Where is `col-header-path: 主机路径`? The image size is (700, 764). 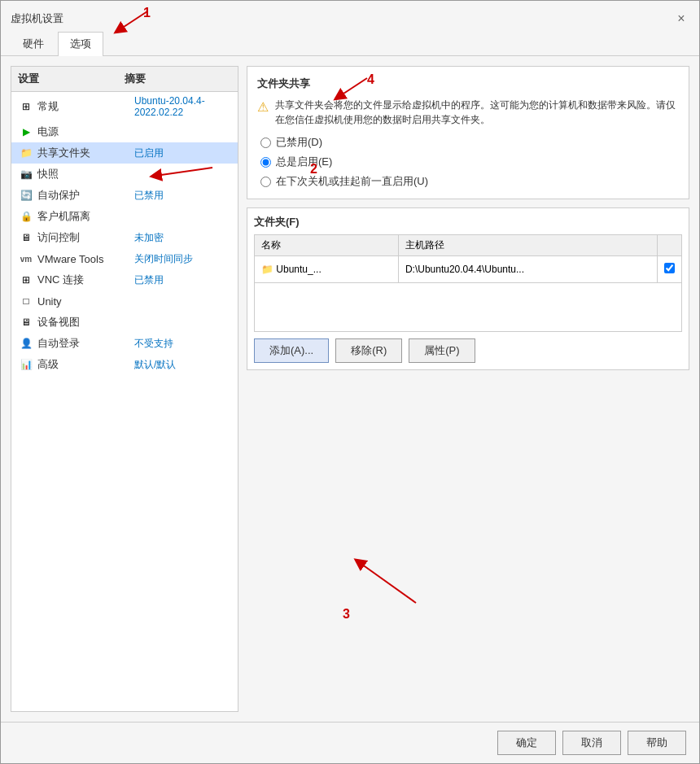
col-header-path: 主机路径 is located at coordinates (527, 246).